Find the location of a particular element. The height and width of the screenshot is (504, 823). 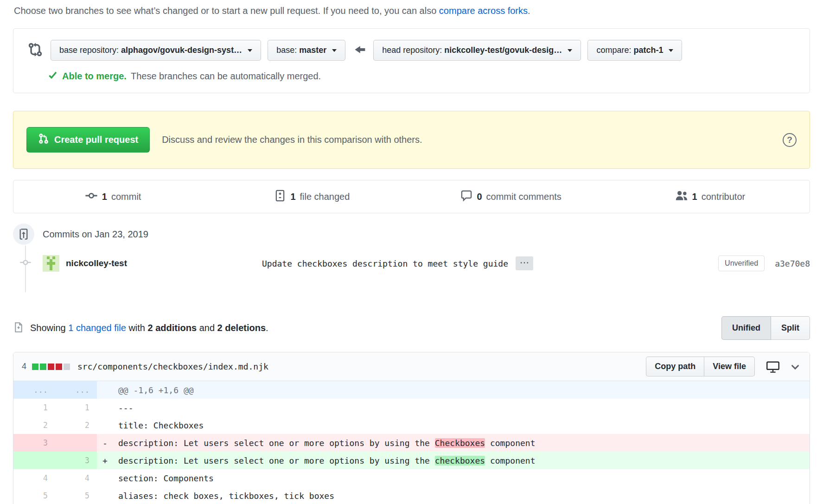

commit-dot-icon is located at coordinates (26, 263).